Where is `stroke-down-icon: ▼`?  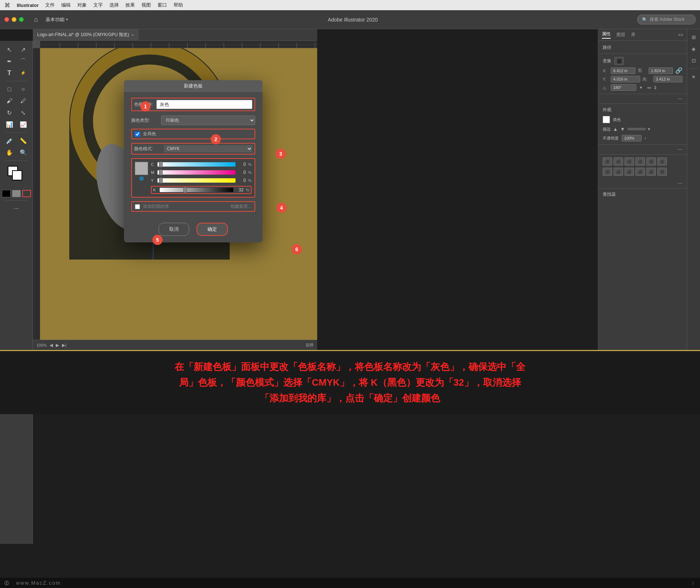
stroke-down-icon: ▼ is located at coordinates (623, 129).